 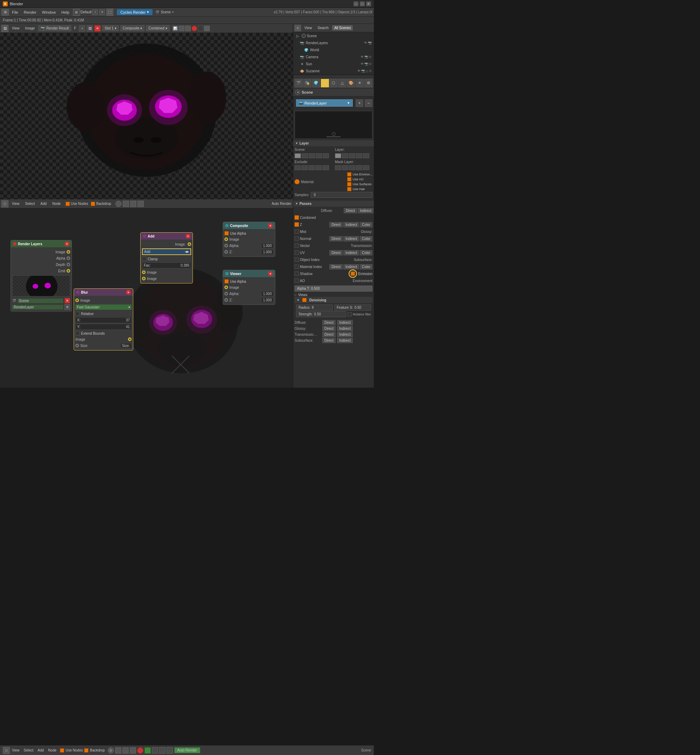 What do you see at coordinates (267, 252) in the screenshot?
I see `composite-z-val: 1.000` at bounding box center [267, 252].